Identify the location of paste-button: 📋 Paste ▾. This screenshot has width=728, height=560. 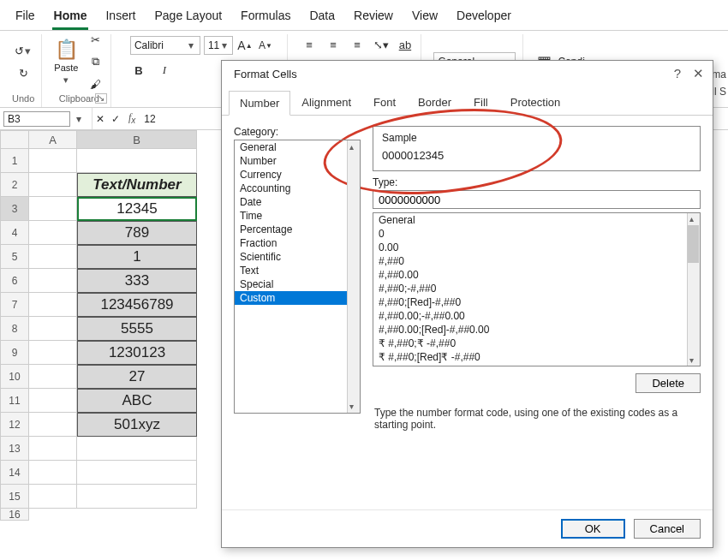
(66, 62).